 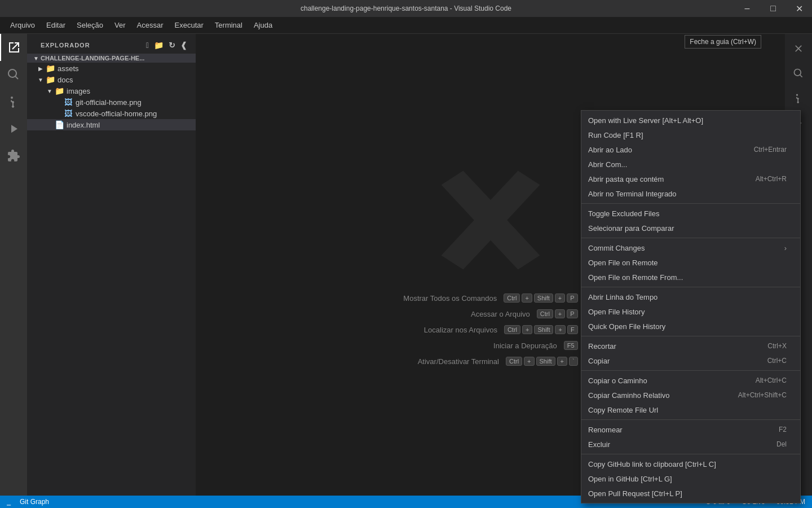 I want to click on activity-debug, so click(x=14, y=129).